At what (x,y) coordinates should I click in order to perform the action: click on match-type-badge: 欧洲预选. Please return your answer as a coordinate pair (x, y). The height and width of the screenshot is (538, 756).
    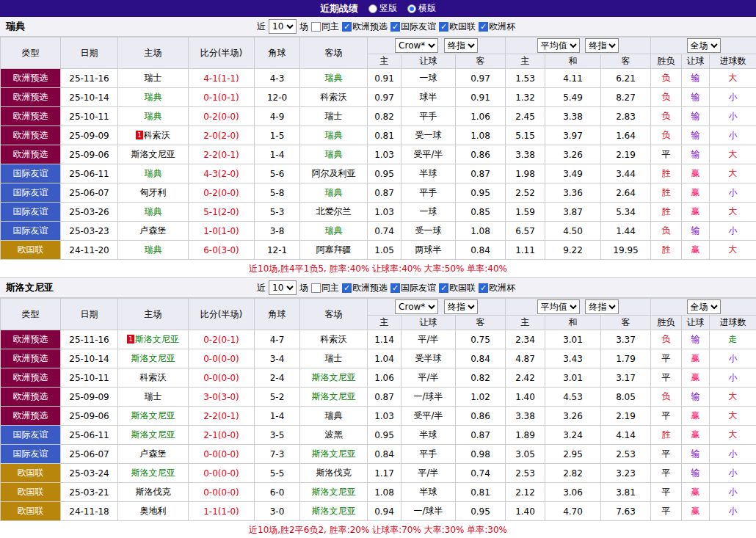
    Looking at the image, I should click on (31, 359).